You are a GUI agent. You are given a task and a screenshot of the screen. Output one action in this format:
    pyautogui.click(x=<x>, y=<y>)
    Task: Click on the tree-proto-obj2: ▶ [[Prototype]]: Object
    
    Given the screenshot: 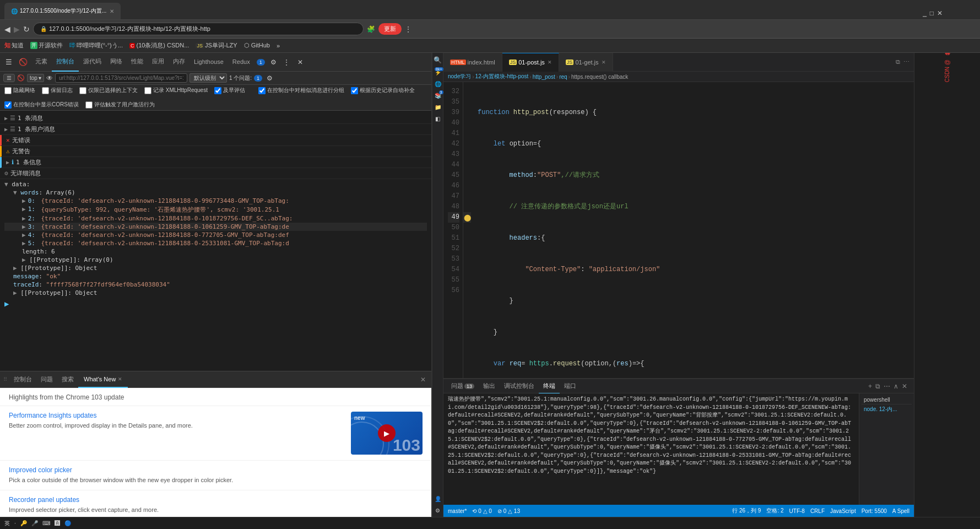 What is the action you would take?
    pyautogui.click(x=216, y=293)
    